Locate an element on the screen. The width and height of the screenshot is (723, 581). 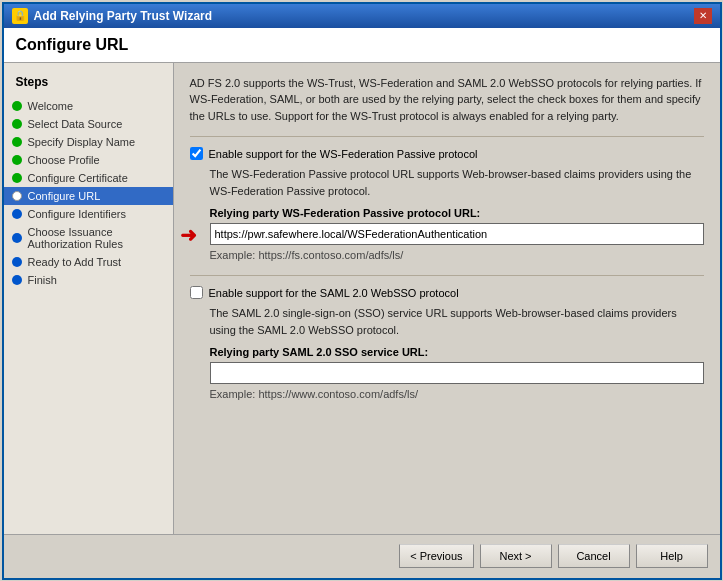
sidebar-label-select-data-source: Select Data Source is located at coordinates (76, 124).